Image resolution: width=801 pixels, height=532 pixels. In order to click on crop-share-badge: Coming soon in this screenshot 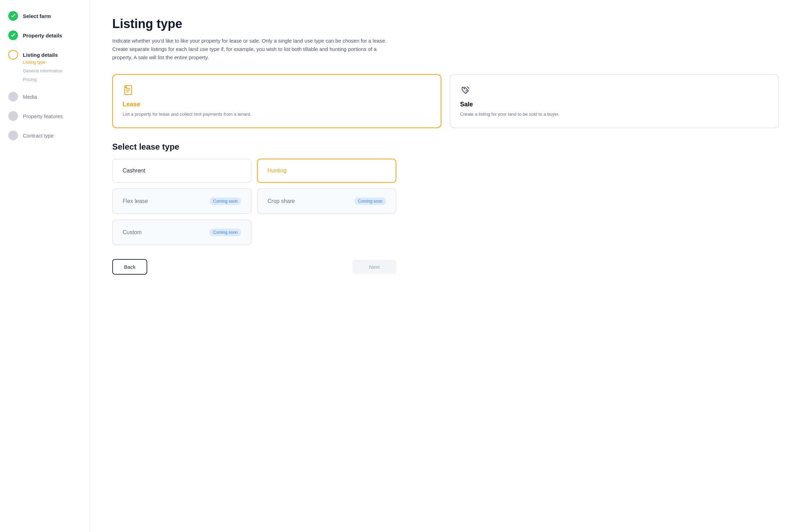, I will do `click(370, 201)`.